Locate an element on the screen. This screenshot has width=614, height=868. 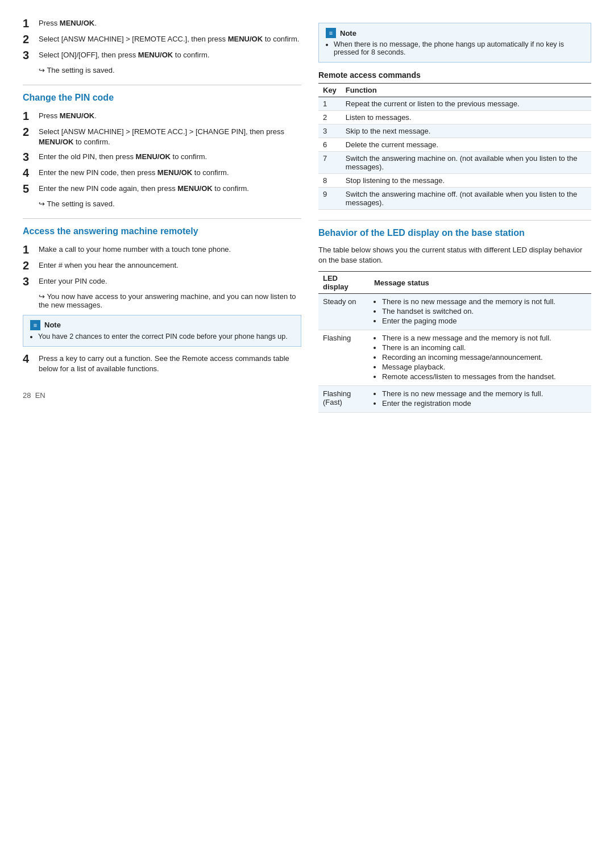
step-item: 3 Enter your PIN code. is located at coordinates (162, 281).